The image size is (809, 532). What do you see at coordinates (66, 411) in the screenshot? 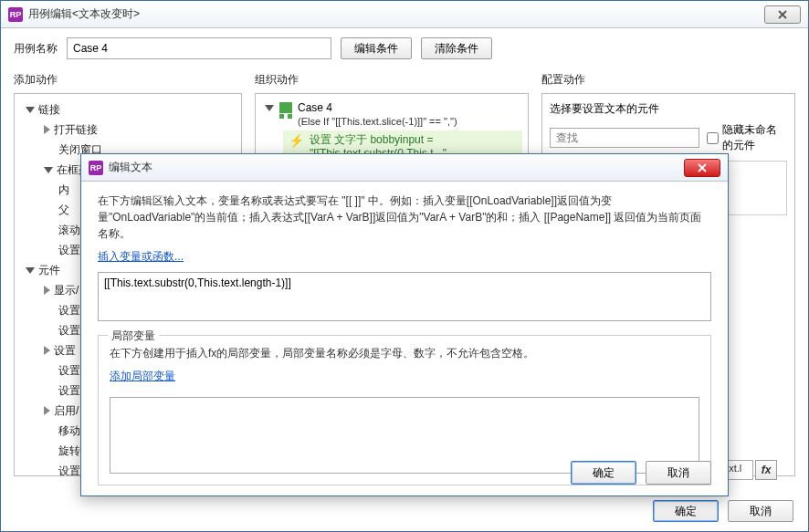
I see `tree-label: 启用/` at bounding box center [66, 411].